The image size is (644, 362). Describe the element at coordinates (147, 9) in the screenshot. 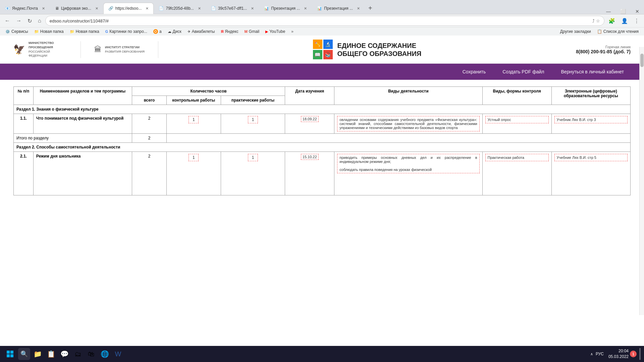

I see `tab-close-3: ✕` at that location.